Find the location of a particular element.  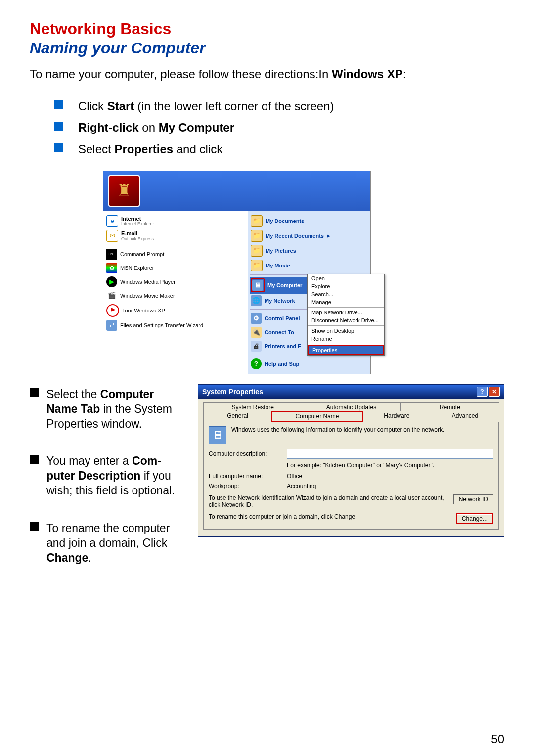

note-rename-change: To rename the computer and join a domain… is located at coordinates (106, 552).